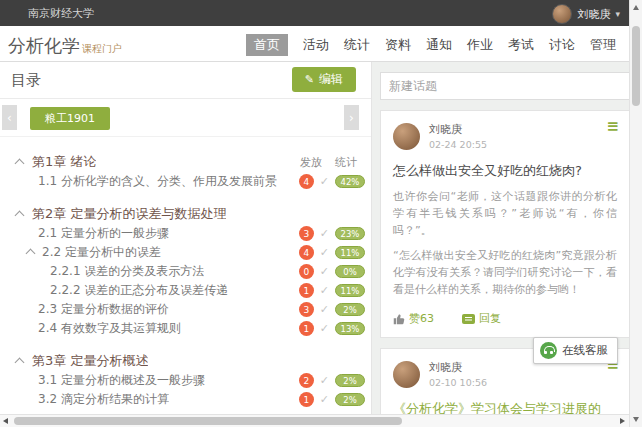 Image resolution: width=642 pixels, height=427 pixels. I want to click on section-status: 1✓2%, so click(332, 400).